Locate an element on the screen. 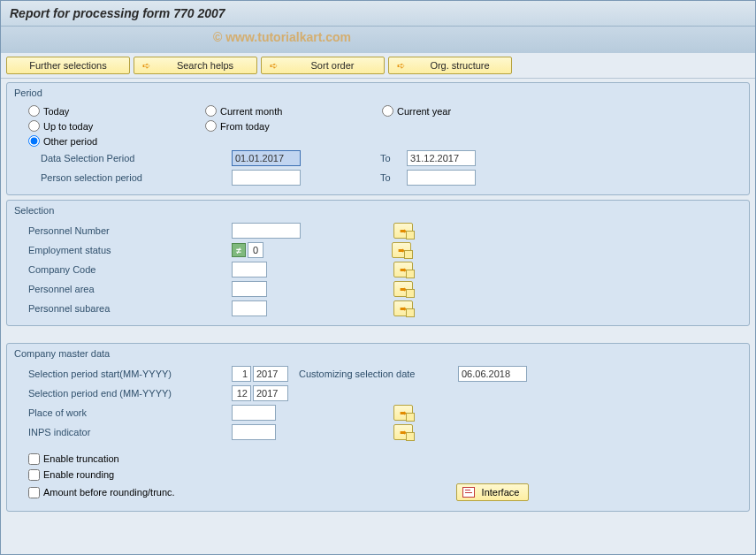  radio-current-year-label: Current year is located at coordinates (424, 111).